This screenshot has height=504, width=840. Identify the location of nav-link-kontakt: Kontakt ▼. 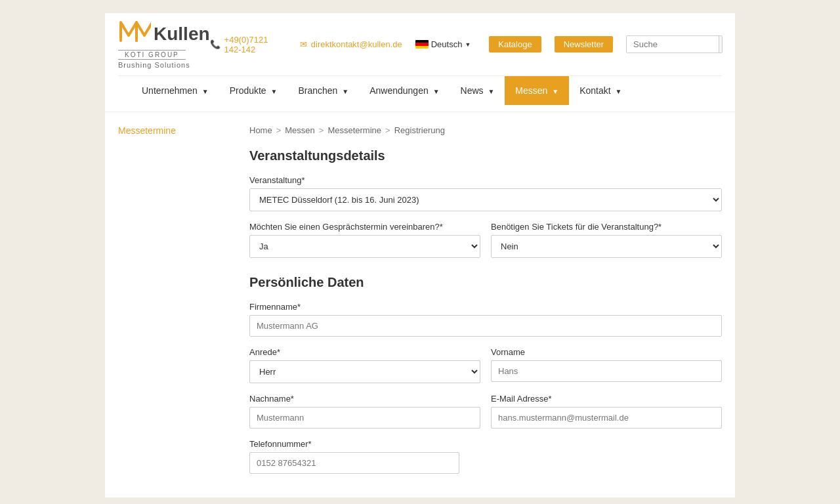
(600, 91).